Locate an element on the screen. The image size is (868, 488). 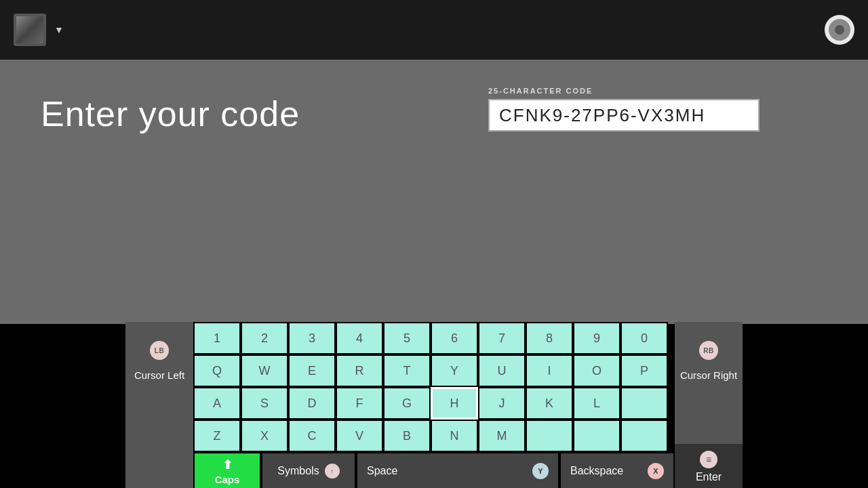
key-h: H is located at coordinates (454, 403).